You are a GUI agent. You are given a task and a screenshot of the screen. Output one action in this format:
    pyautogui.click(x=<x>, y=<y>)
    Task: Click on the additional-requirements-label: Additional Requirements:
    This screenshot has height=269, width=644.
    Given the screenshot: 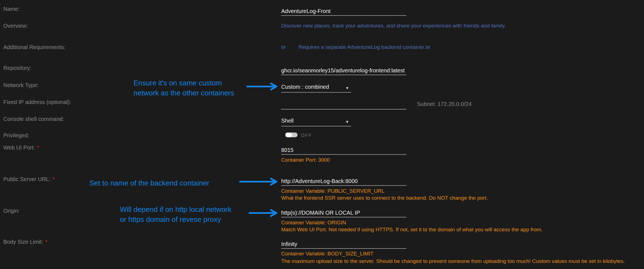 What is the action you would take?
    pyautogui.click(x=34, y=47)
    